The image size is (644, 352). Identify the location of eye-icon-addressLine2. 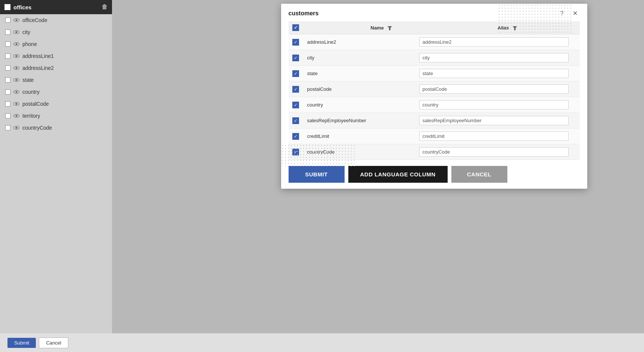
(16, 68).